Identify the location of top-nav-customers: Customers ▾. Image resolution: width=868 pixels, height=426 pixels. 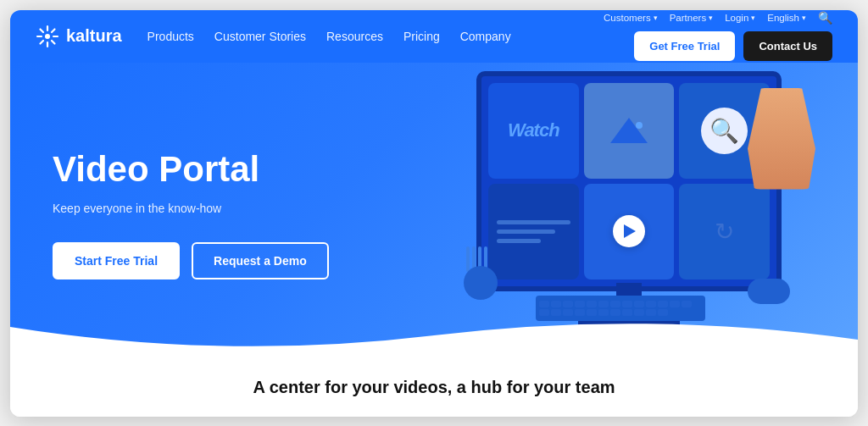
(631, 18).